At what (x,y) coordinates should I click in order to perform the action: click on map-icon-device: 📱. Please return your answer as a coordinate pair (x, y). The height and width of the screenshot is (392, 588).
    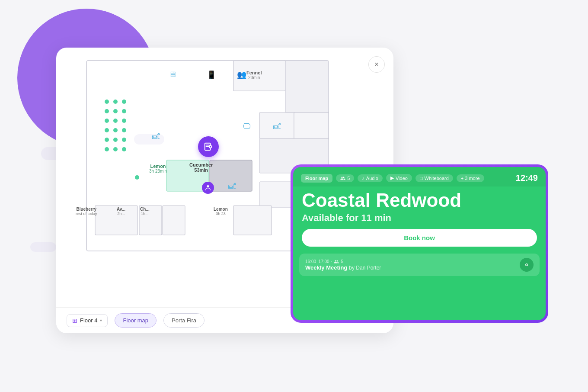
    Looking at the image, I should click on (211, 75).